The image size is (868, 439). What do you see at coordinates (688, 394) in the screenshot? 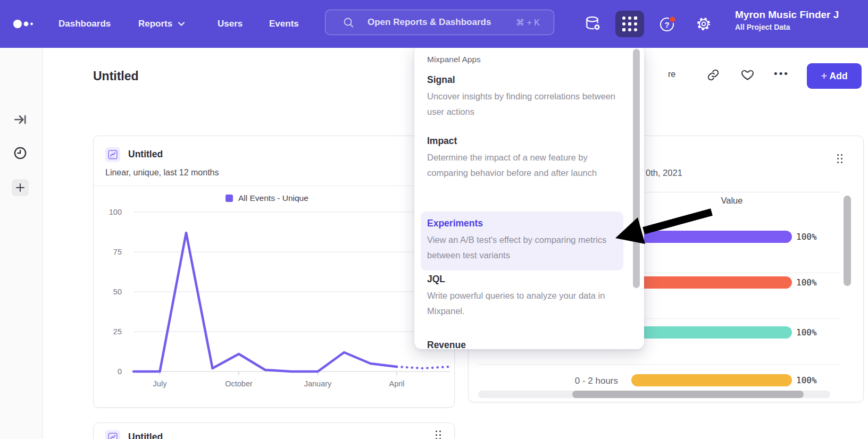
I see `horizontal-scrollbar` at bounding box center [688, 394].